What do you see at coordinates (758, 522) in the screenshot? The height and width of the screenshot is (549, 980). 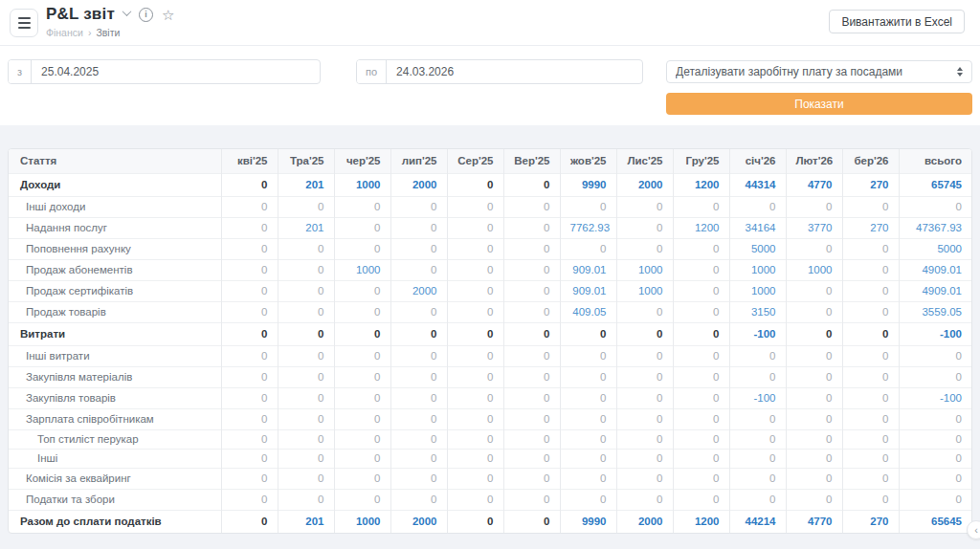 I see `cell-value: 44214` at bounding box center [758, 522].